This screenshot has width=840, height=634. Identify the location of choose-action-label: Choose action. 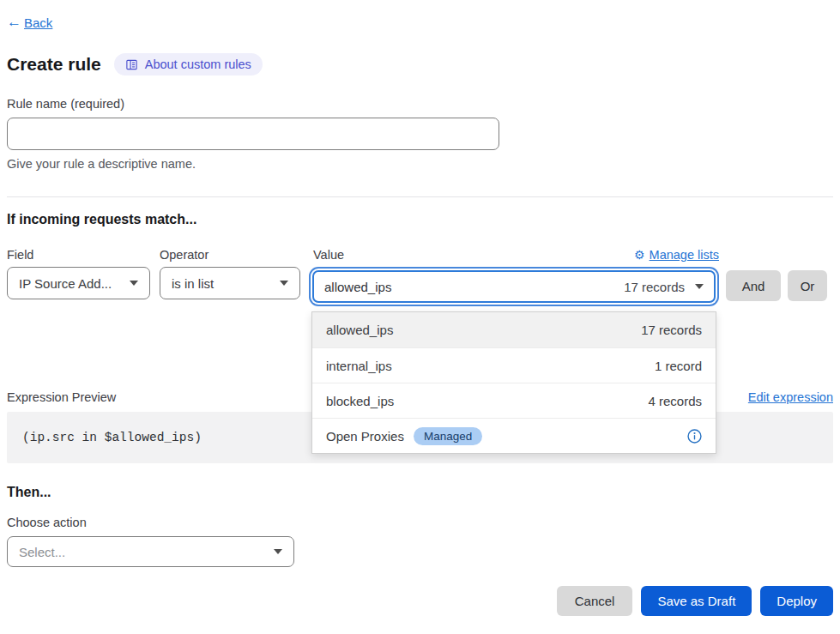
(420, 522).